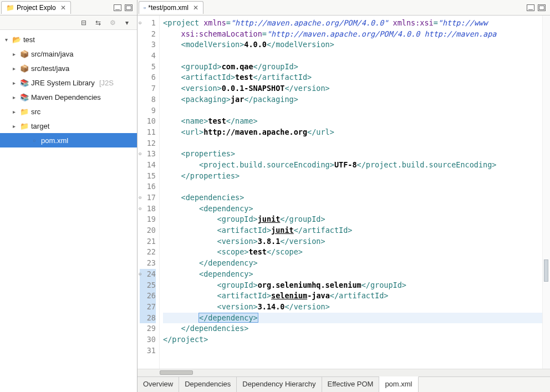 The height and width of the screenshot is (392, 550). I want to click on code-line: <version>3.8.1</version>, so click(353, 242).